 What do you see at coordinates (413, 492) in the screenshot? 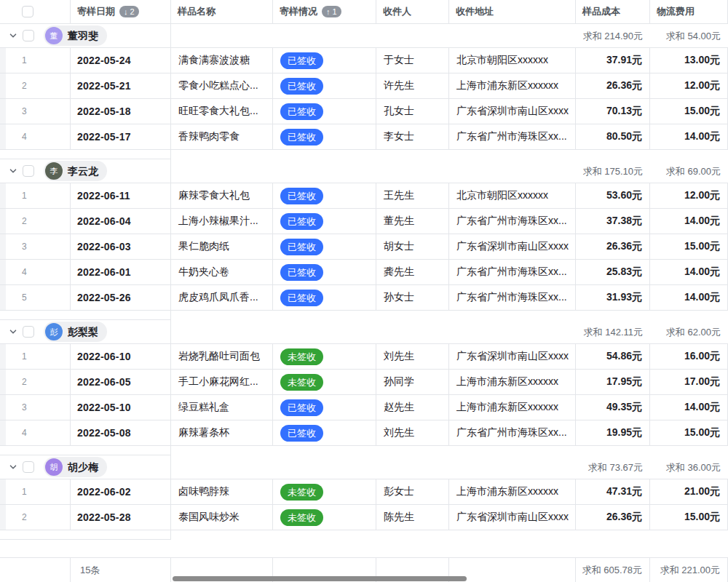
I see `recipient-cell: 彭女士` at bounding box center [413, 492].